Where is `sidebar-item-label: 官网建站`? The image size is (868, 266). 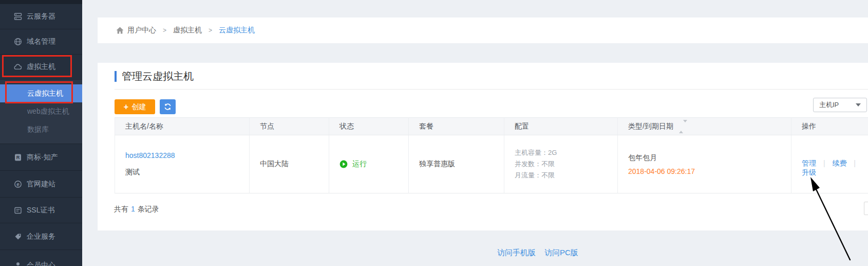 sidebar-item-label: 官网建站 is located at coordinates (41, 184).